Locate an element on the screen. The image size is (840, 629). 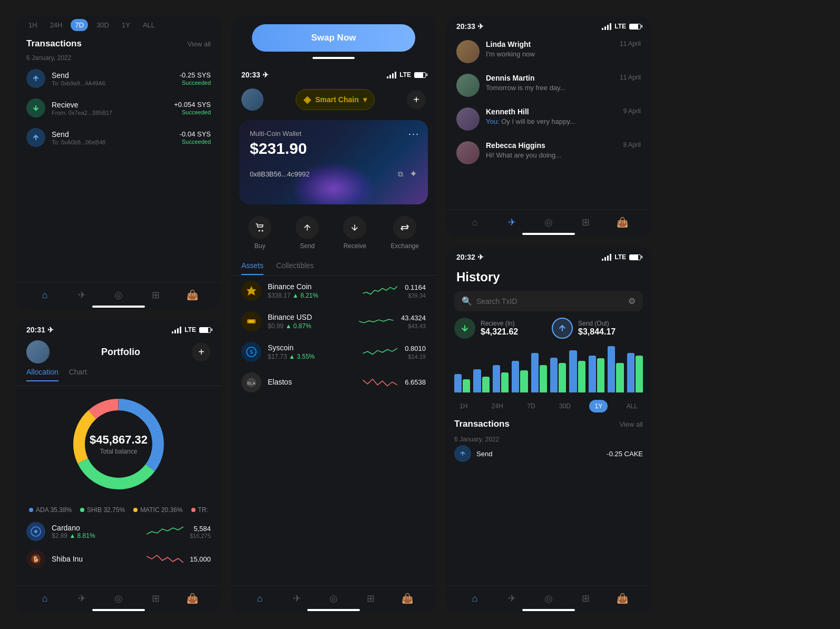
asset-usd: $39.34 is located at coordinates (415, 296).